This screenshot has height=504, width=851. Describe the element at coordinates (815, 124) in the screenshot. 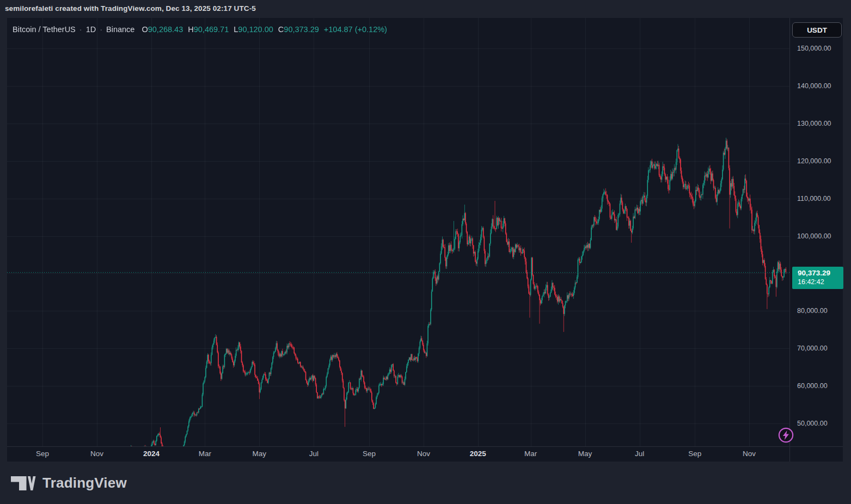

I see `price-axis-label: 130,000.00` at that location.